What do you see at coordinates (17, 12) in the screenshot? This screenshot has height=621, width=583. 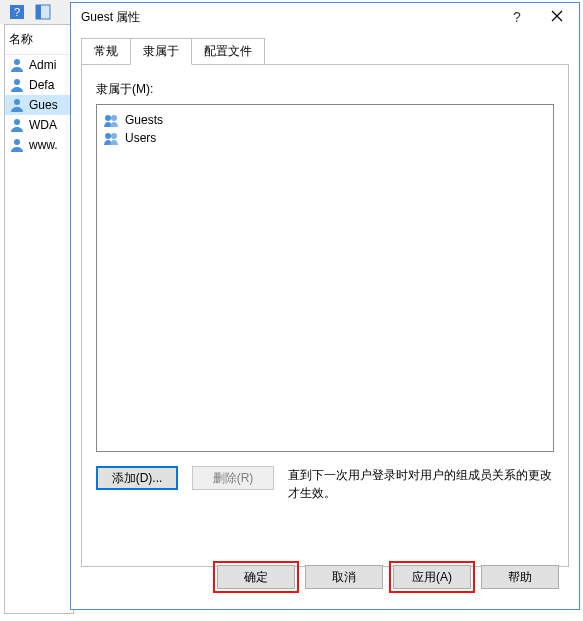 I see `help-icon: ?` at bounding box center [17, 12].